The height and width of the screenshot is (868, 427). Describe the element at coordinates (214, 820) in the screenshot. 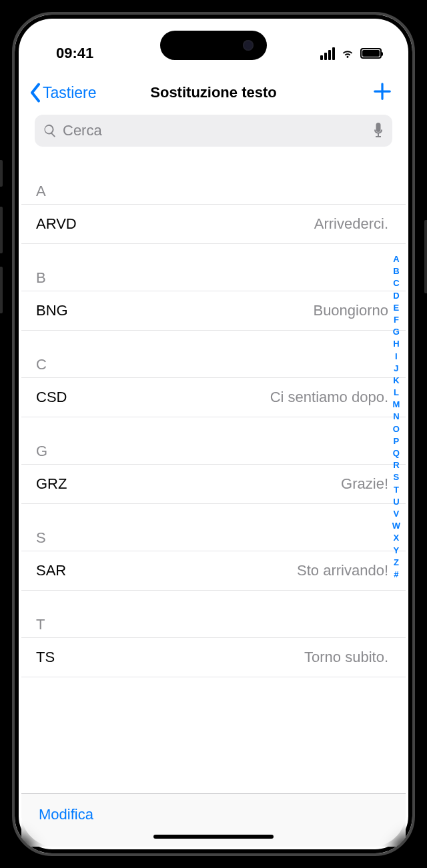

I see `bottom-toolbar: Modifica` at that location.